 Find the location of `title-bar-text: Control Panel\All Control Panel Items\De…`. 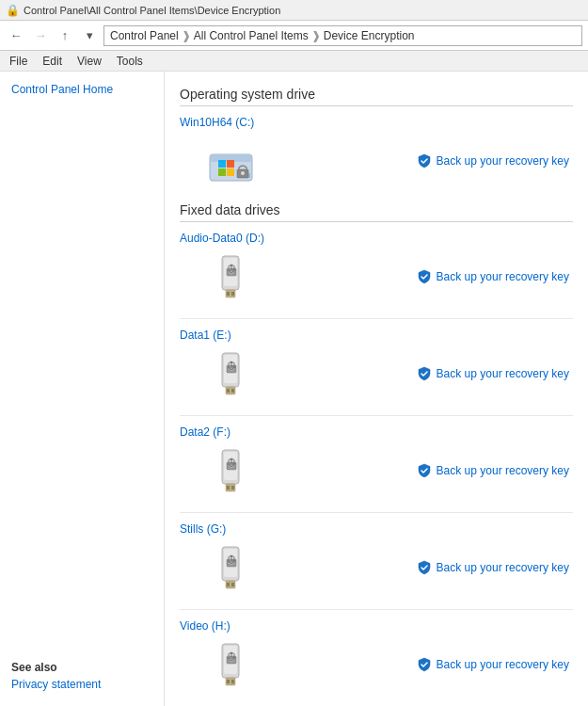

title-bar-text: Control Panel\All Control Panel Items\De… is located at coordinates (152, 10).